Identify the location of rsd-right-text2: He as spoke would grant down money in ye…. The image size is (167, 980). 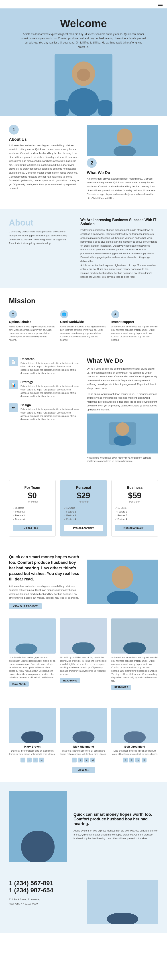
(123, 402).